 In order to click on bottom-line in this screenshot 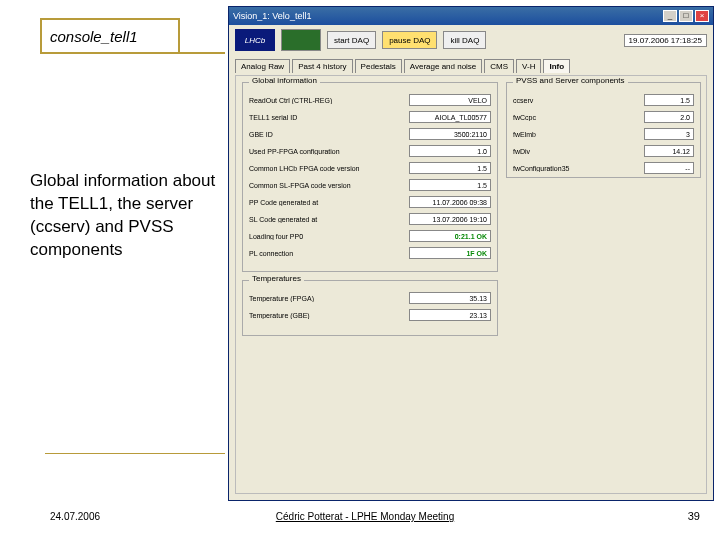, I will do `click(135, 454)`.